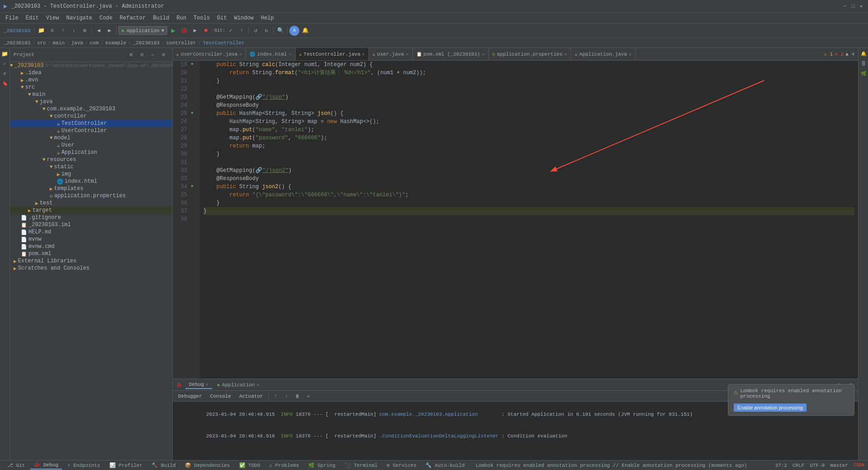  What do you see at coordinates (255, 31) in the screenshot?
I see `undo-button: ↺` at bounding box center [255, 31].